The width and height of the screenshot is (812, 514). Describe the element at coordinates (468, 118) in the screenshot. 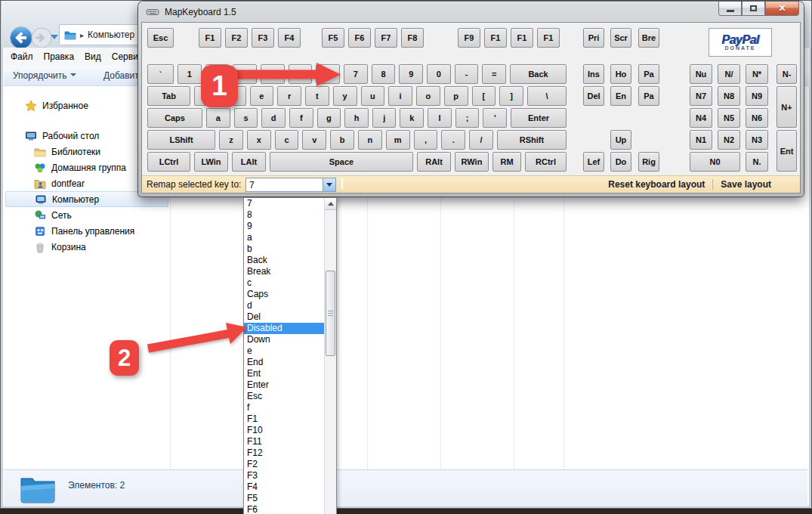

I see `key-: ;` at that location.